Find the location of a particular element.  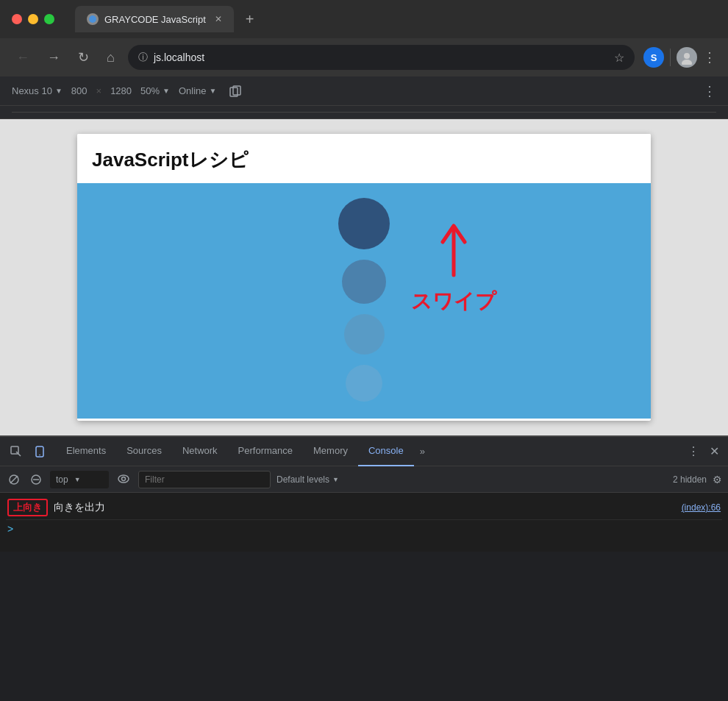

ruler-line is located at coordinates (364, 112).